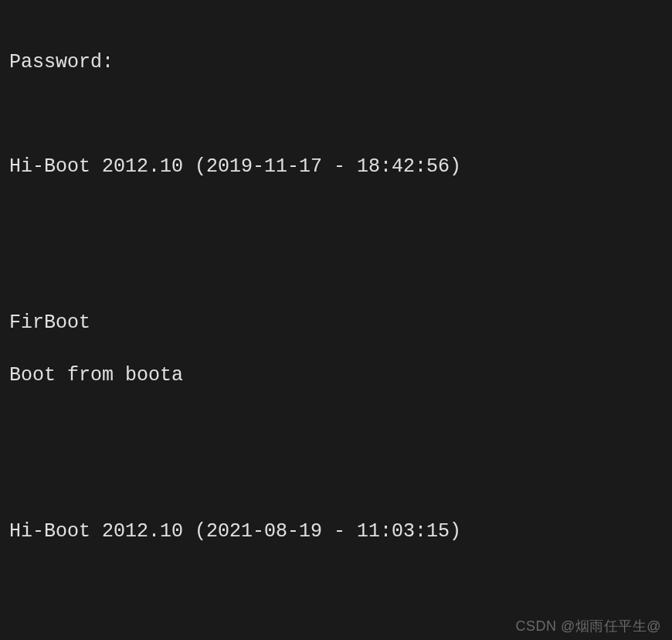 Image resolution: width=672 pixels, height=640 pixels. What do you see at coordinates (336, 323) in the screenshot?
I see `firboot-label: FirBoot` at bounding box center [336, 323].